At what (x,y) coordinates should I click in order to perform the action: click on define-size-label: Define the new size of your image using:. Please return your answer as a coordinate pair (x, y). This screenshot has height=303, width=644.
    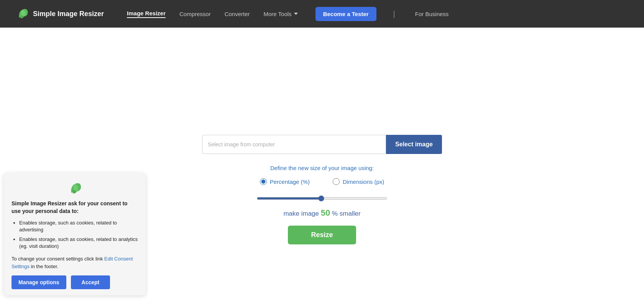
    Looking at the image, I should click on (322, 168).